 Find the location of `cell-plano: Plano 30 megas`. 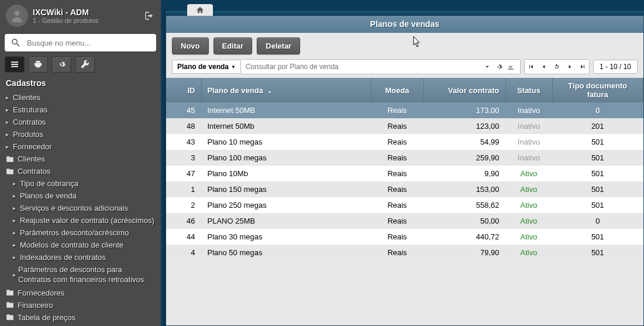

cell-plano: Plano 30 megas is located at coordinates (286, 236).